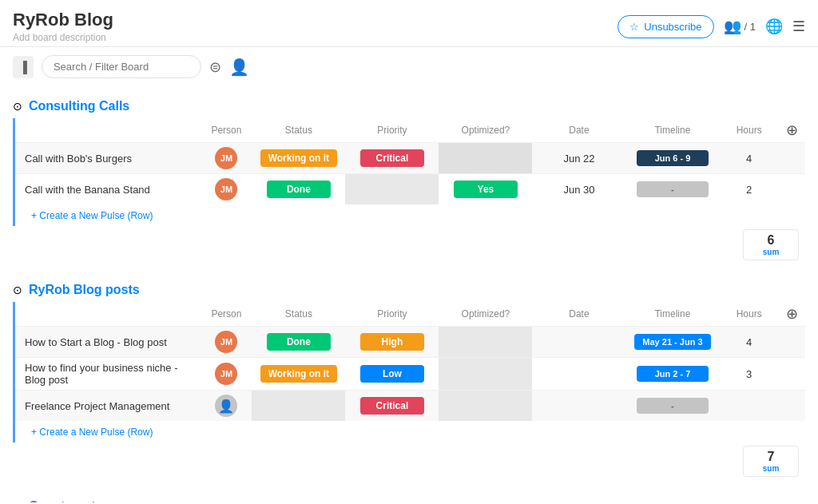 The height and width of the screenshot is (504, 818). Describe the element at coordinates (409, 67) in the screenshot. I see `toolbar: ▐ ⊜ 👤` at that location.